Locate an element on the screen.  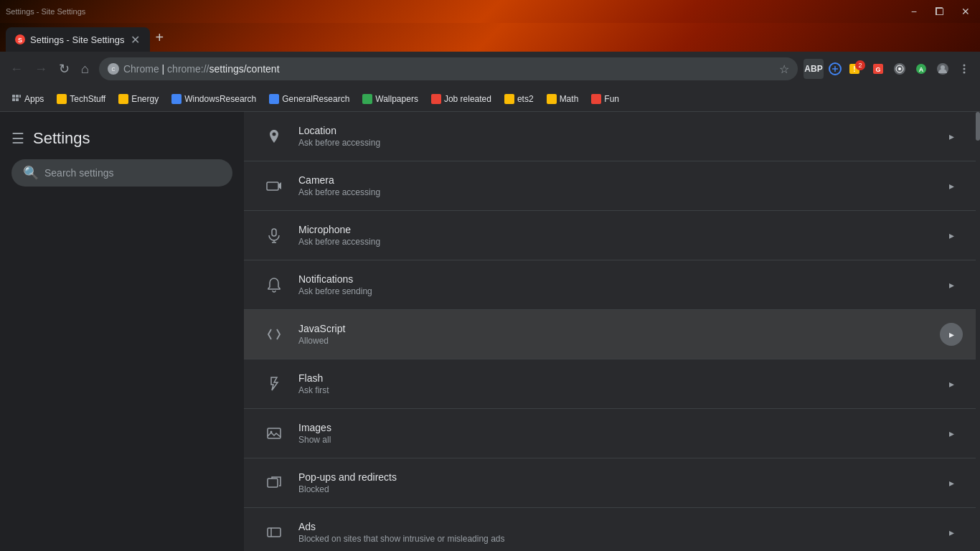
back-button: ← is located at coordinates (17, 69).